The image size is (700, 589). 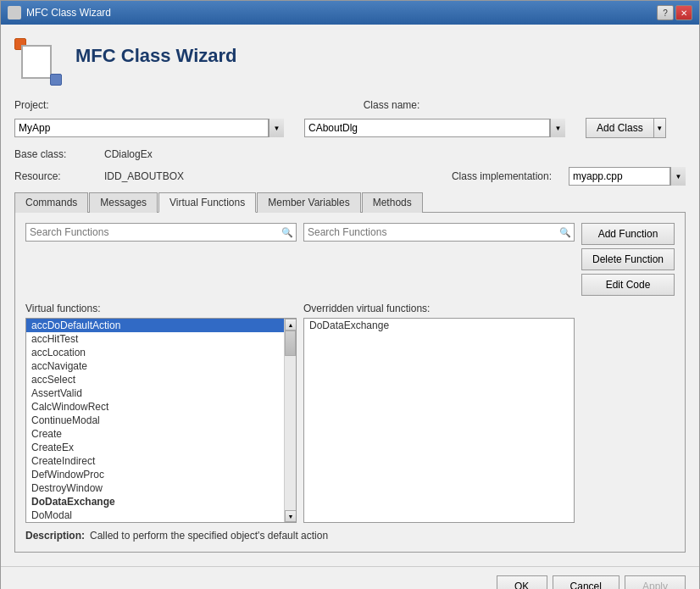 What do you see at coordinates (155, 353) in the screenshot?
I see `list-item: accLocation` at bounding box center [155, 353].